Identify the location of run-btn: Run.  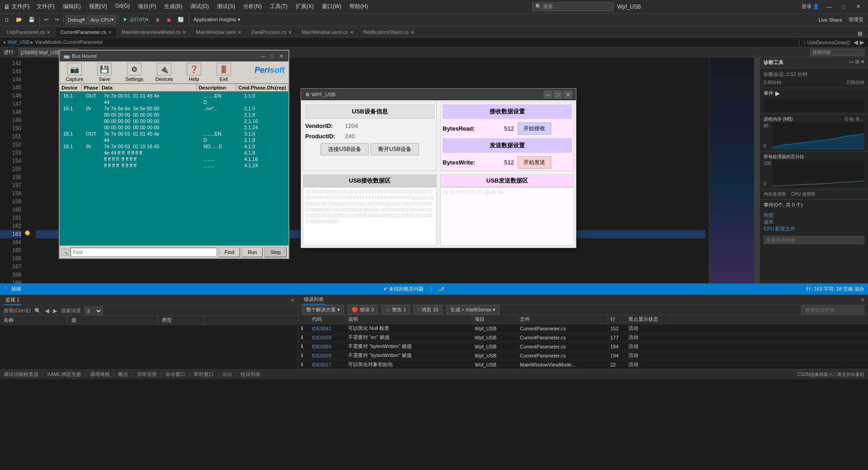
(252, 252).